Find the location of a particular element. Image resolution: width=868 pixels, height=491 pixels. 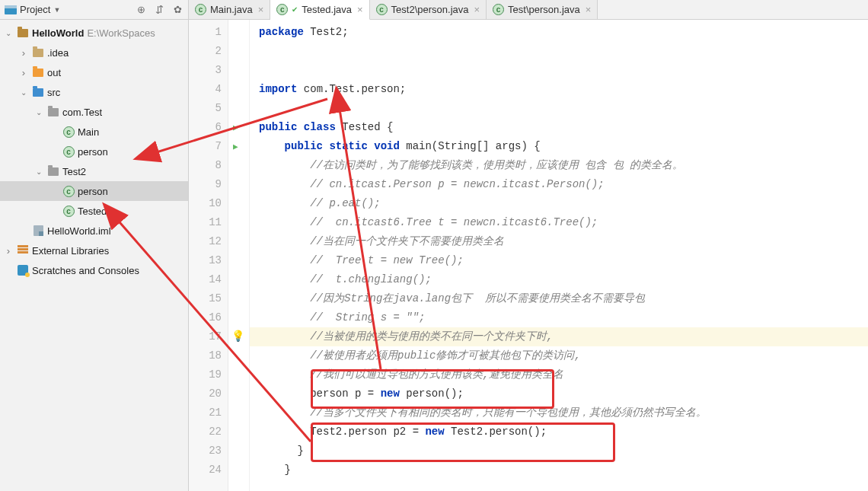

tree-node-src: src is located at coordinates (94, 92).